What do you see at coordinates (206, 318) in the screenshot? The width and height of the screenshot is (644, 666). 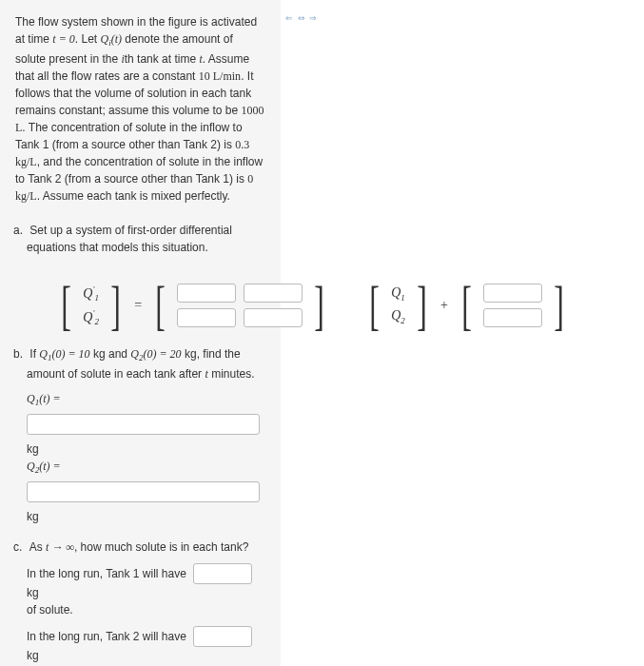 I see `matrix-a21-input` at bounding box center [206, 318].